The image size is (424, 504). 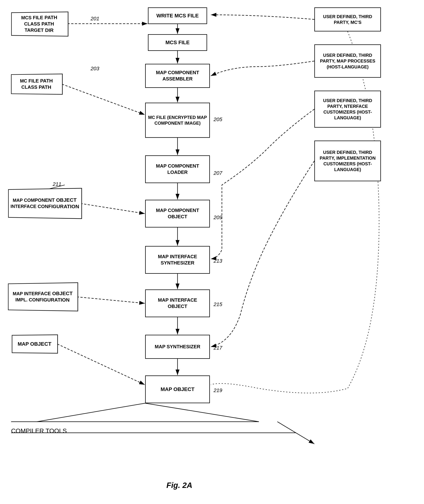 What do you see at coordinates (348, 19) in the screenshot?
I see `user-mcs-label: USER DEFINED, THIRD PARTY, MC'S` at bounding box center [348, 19].